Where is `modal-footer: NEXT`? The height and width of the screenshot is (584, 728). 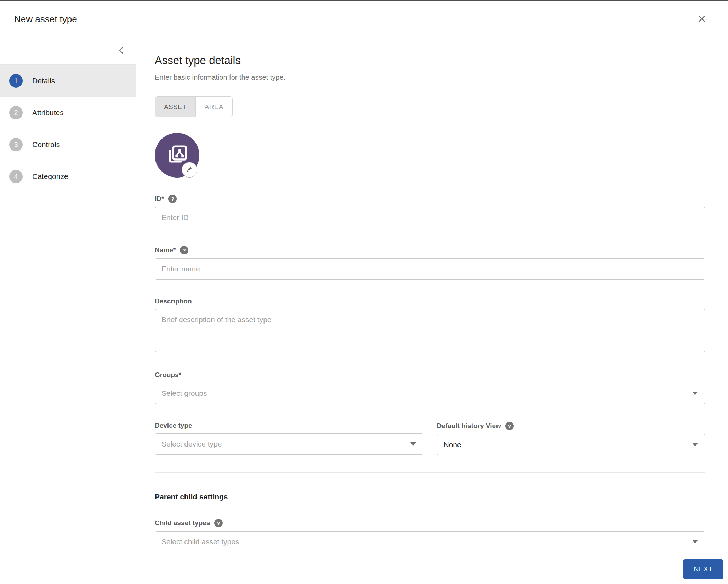
modal-footer: NEXT is located at coordinates (364, 569).